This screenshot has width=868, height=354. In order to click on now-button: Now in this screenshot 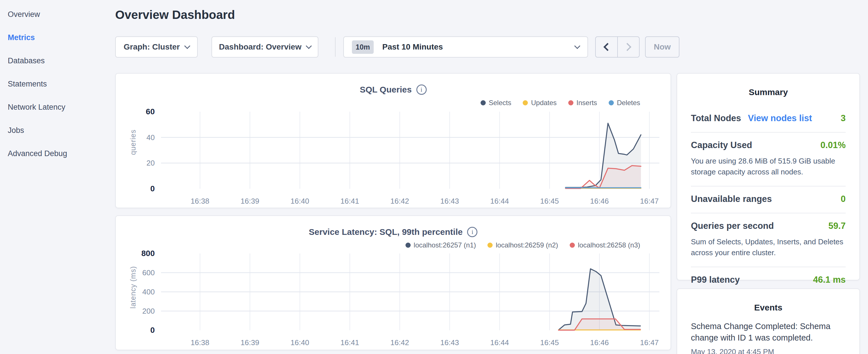, I will do `click(662, 47)`.